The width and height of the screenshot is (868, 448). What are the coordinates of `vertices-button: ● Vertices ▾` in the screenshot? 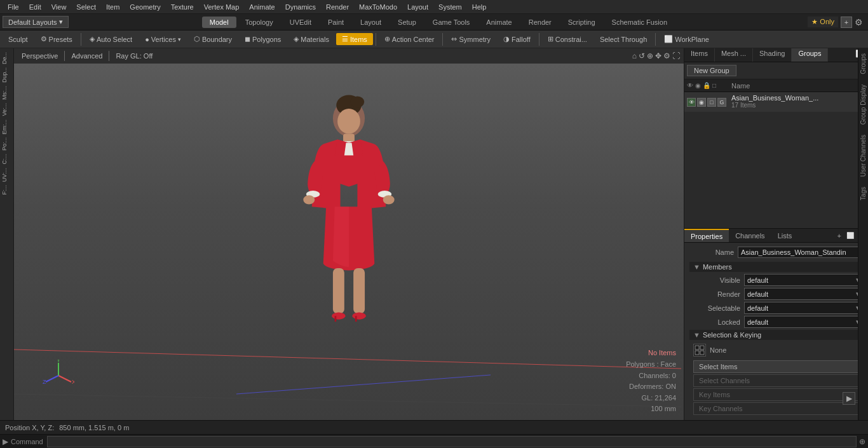 It's located at (163, 39).